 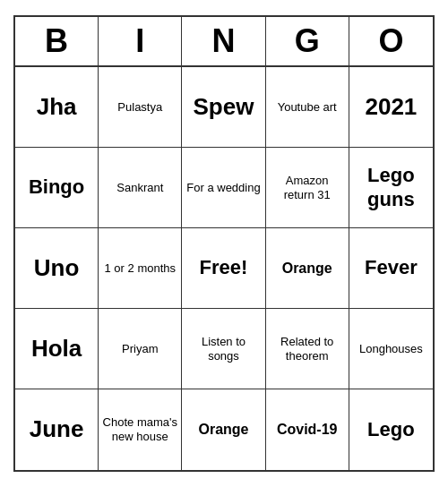 What do you see at coordinates (308, 188) in the screenshot?
I see `grid-cell: Amazon return 31` at bounding box center [308, 188].